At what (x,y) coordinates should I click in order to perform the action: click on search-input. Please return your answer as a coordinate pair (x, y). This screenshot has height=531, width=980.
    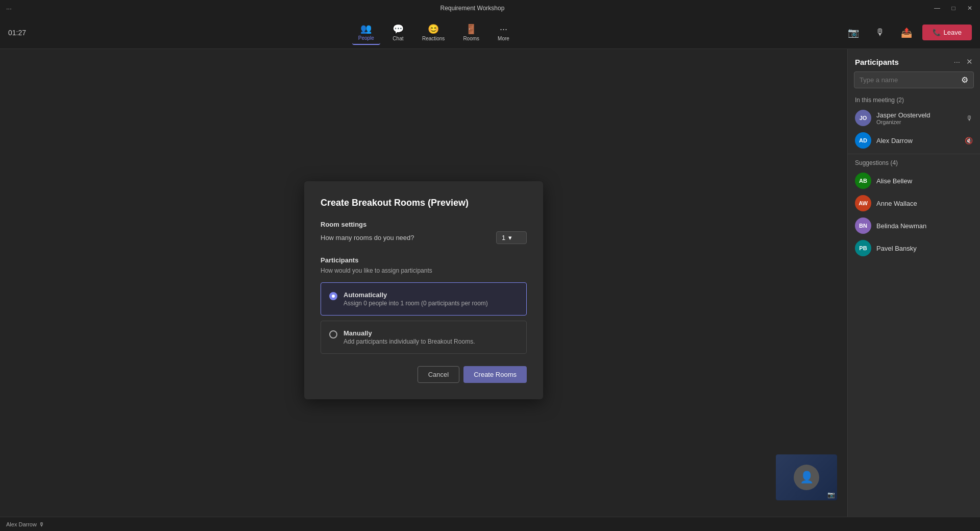
    Looking at the image, I should click on (909, 80).